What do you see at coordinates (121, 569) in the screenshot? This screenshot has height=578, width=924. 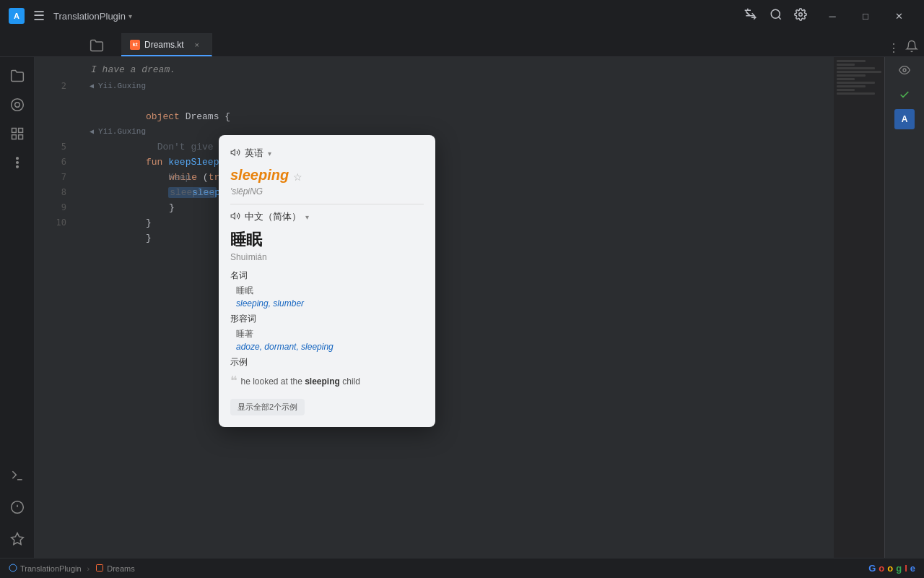 I see `breadcrumb-dreams-label: Dreams` at bounding box center [121, 569].